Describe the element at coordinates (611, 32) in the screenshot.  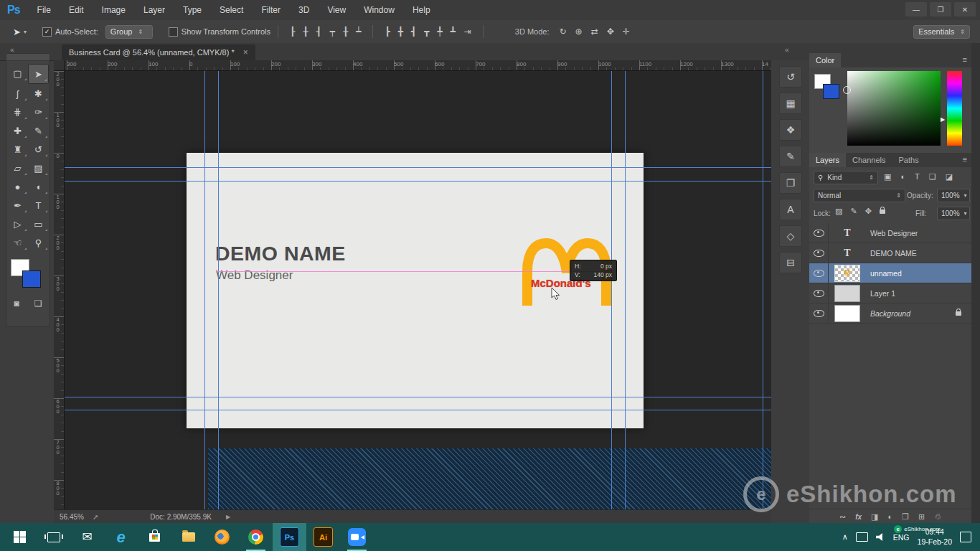
I see `3d-mode-icon: ✥` at that location.